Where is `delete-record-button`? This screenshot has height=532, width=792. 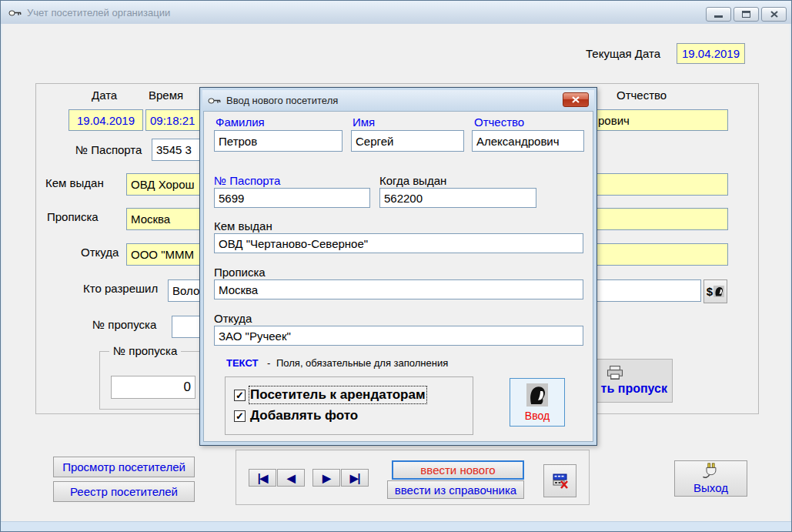 delete-record-button is located at coordinates (560, 480).